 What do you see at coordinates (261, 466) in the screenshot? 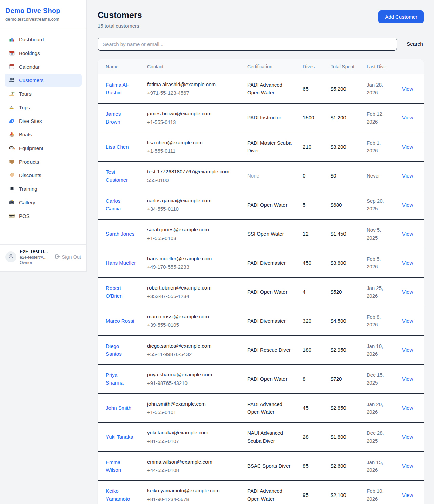
I see `table-row: Emma Wilson emma.wilson@example.com +44-…` at bounding box center [261, 466].